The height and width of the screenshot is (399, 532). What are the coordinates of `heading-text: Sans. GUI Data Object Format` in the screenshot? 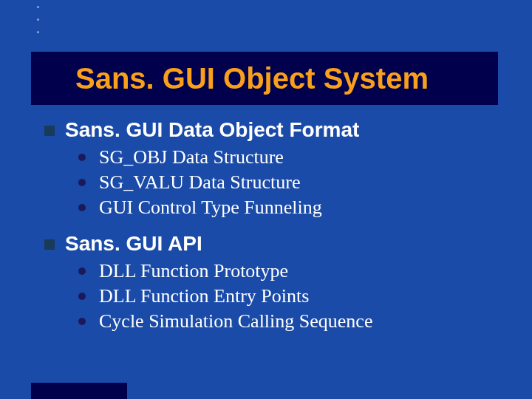 It's located at (212, 130).